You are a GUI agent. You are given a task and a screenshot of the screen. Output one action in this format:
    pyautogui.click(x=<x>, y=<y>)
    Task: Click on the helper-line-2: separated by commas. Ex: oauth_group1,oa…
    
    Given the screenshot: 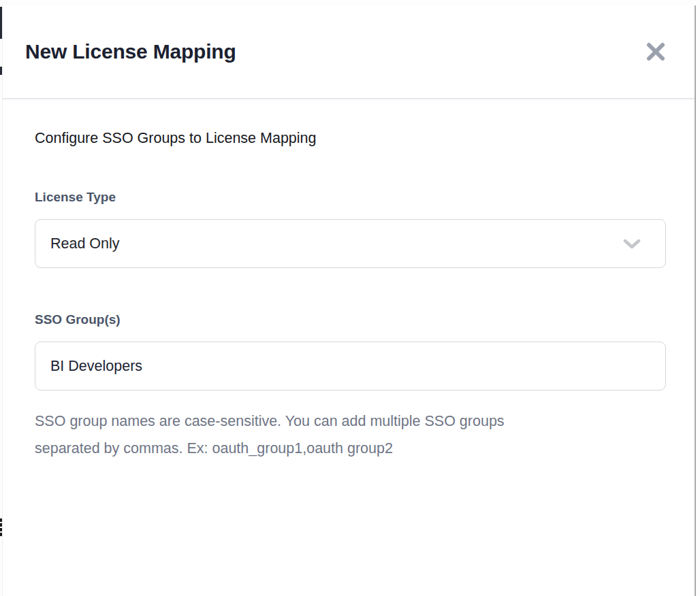 What is the action you would take?
    pyautogui.click(x=350, y=448)
    